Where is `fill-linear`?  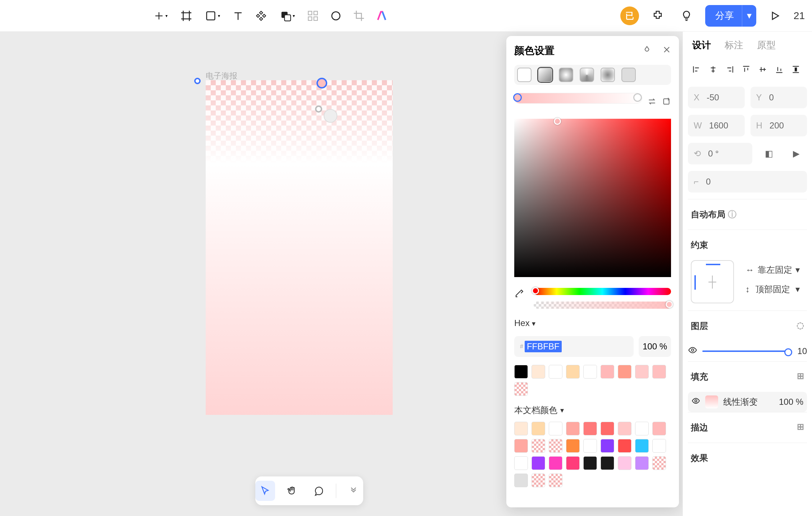
fill-linear is located at coordinates (545, 75).